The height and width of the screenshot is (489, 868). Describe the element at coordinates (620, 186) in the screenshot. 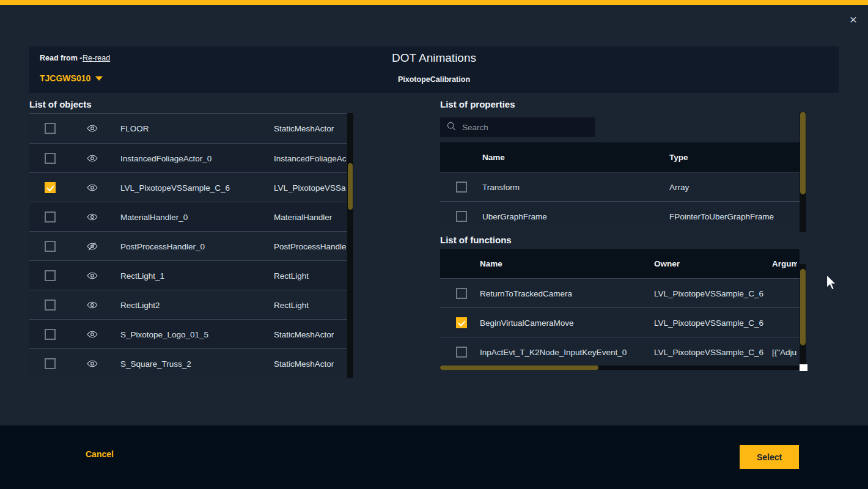

I see `table-row: Transform Array` at that location.